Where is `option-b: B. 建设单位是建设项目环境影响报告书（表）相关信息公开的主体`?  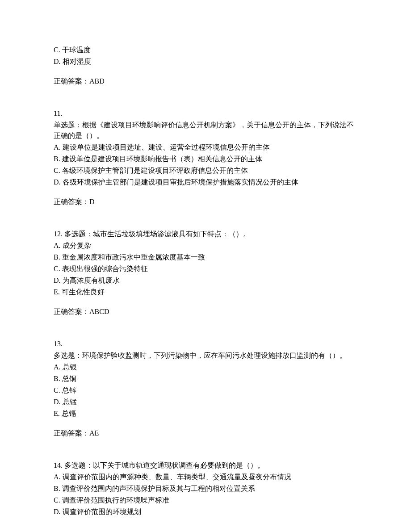
option-b: B. 建设单位是建设项目环境影响报告书（表）相关信息公开的主体 is located at coordinates (206, 159).